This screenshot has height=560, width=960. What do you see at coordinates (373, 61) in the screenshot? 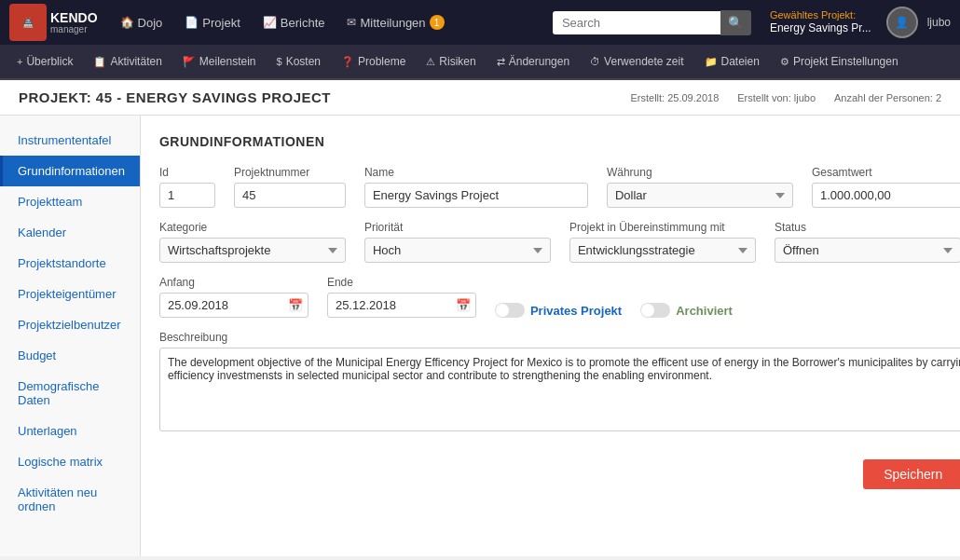
I see `nav-probleme: ❓ Probleme` at bounding box center [373, 61].